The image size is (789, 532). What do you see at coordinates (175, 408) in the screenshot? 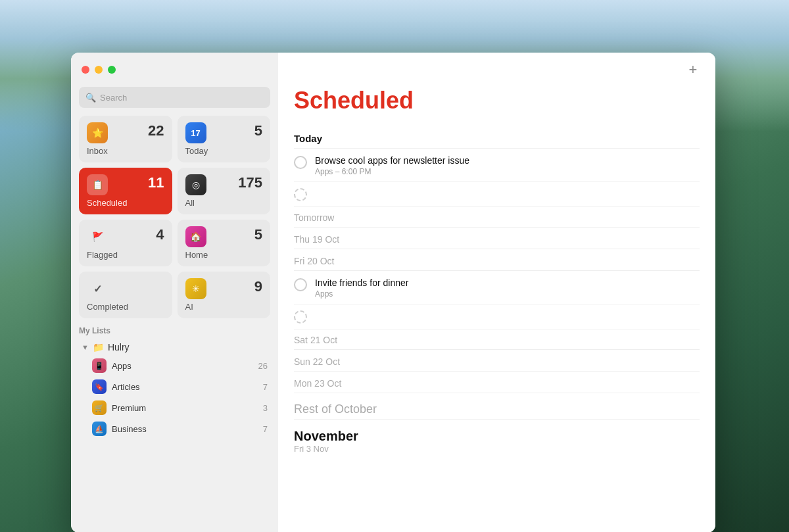
I see `list-item-premium: 🛒 Premium 3` at bounding box center [175, 408].